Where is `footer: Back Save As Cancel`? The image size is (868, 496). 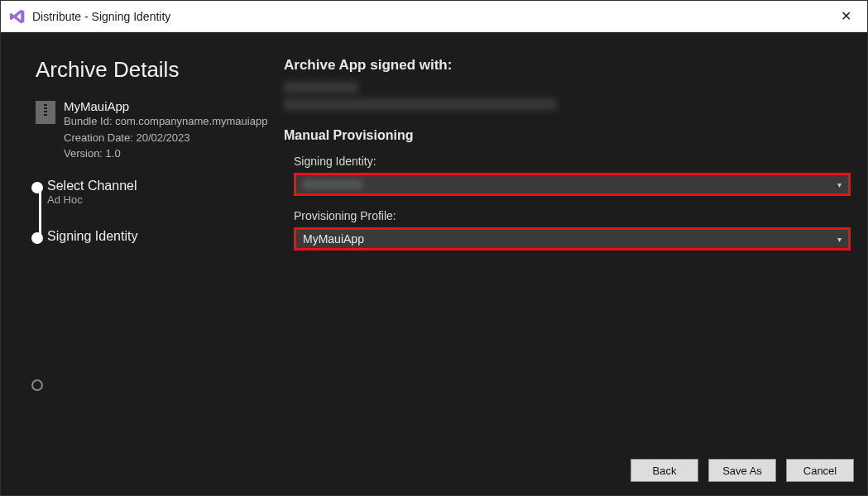
footer: Back Save As Cancel is located at coordinates (434, 473).